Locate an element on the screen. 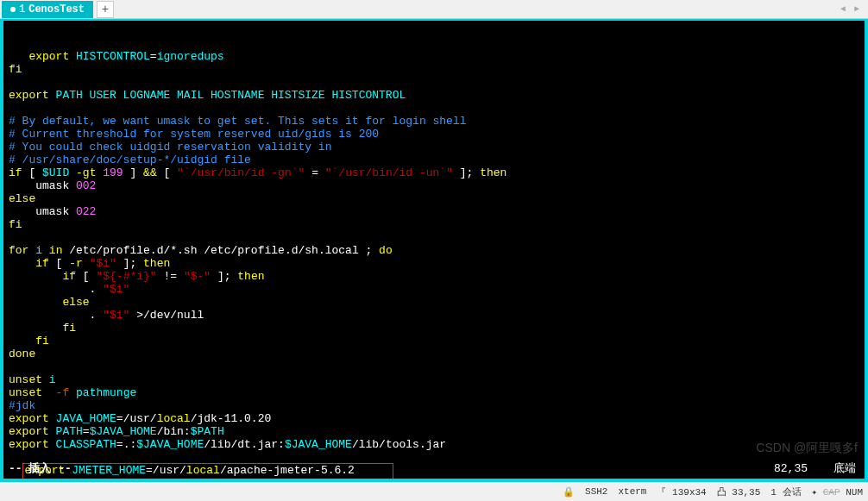  tab-bar: 1 CenosTest + ◄ ► is located at coordinates (434, 9).